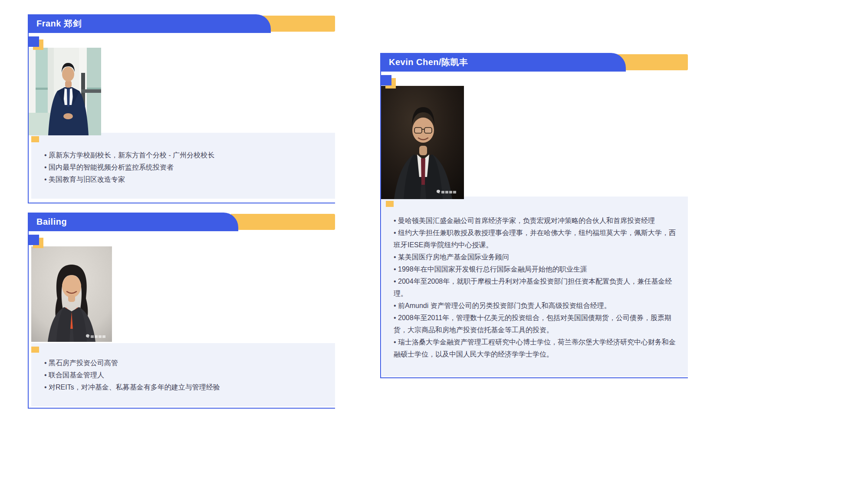 This screenshot has width=868, height=488. What do you see at coordinates (149, 23) in the screenshot?
I see `card-title: Frank 郑剑` at bounding box center [149, 23].